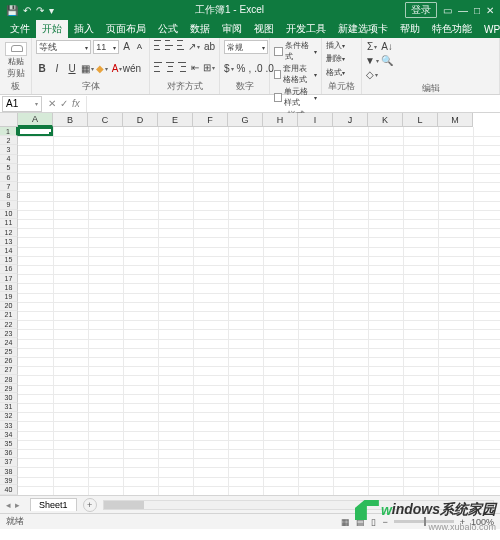 This screenshot has width=500, height=540. I want to click on formula-input, so click(293, 104).